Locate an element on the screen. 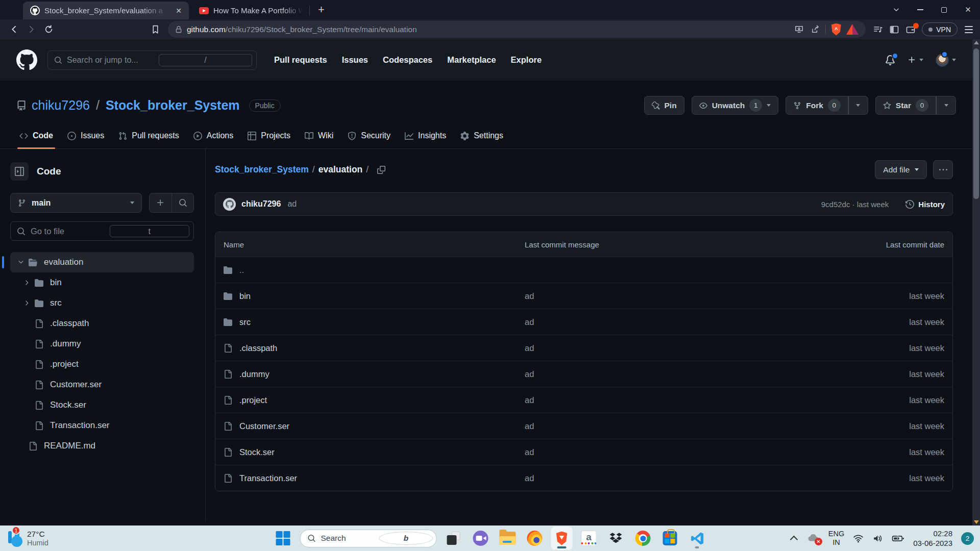 The height and width of the screenshot is (551, 980). branch-selector: main is located at coordinates (76, 203).